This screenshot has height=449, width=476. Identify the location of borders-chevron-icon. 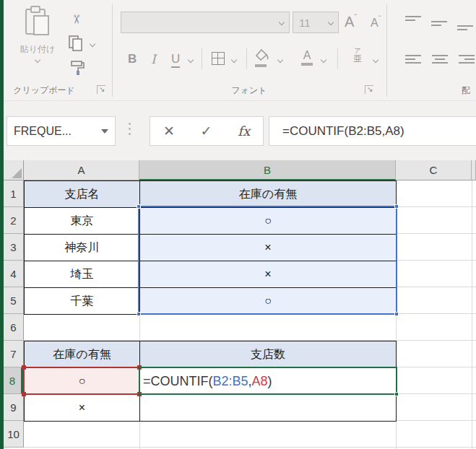
(234, 60).